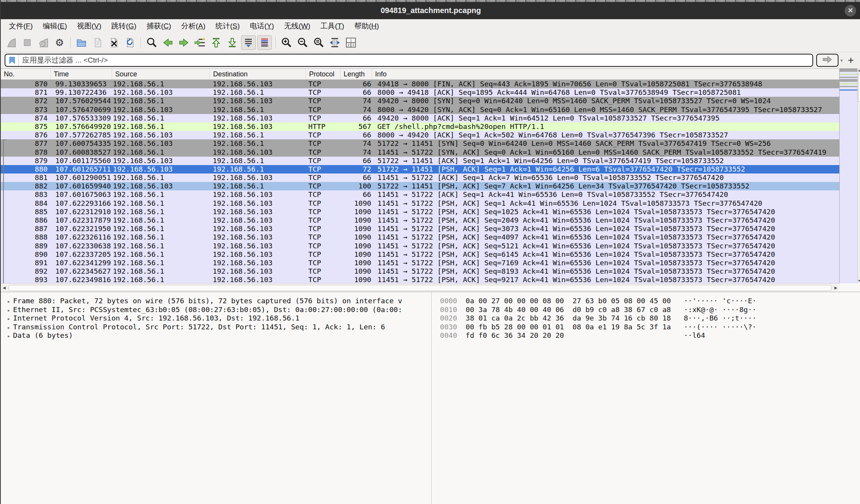 This screenshot has height=504, width=860. Describe the element at coordinates (55, 26) in the screenshot. I see `menu-item-E: 编辑(E)` at that location.